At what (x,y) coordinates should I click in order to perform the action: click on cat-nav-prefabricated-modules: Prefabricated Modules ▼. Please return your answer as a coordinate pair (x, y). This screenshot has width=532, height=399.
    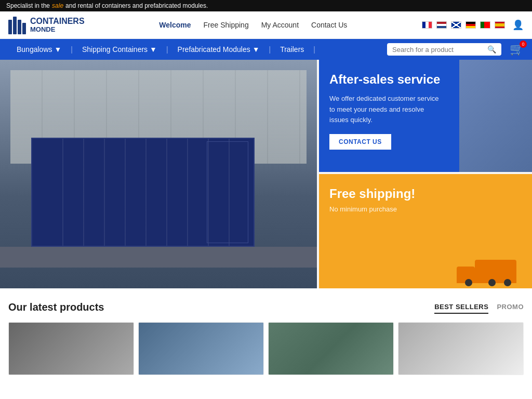
    Looking at the image, I should click on (219, 49).